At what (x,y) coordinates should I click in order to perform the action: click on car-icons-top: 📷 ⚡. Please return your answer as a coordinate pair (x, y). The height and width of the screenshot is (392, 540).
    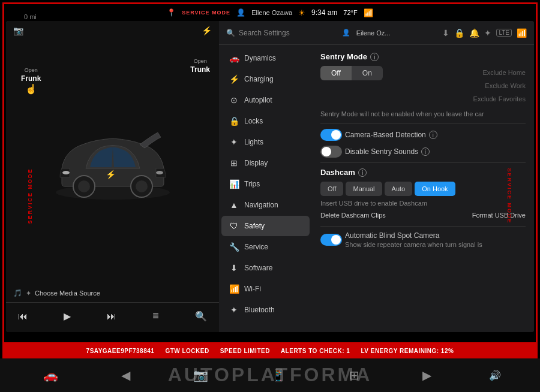
    Looking at the image, I should click on (113, 31).